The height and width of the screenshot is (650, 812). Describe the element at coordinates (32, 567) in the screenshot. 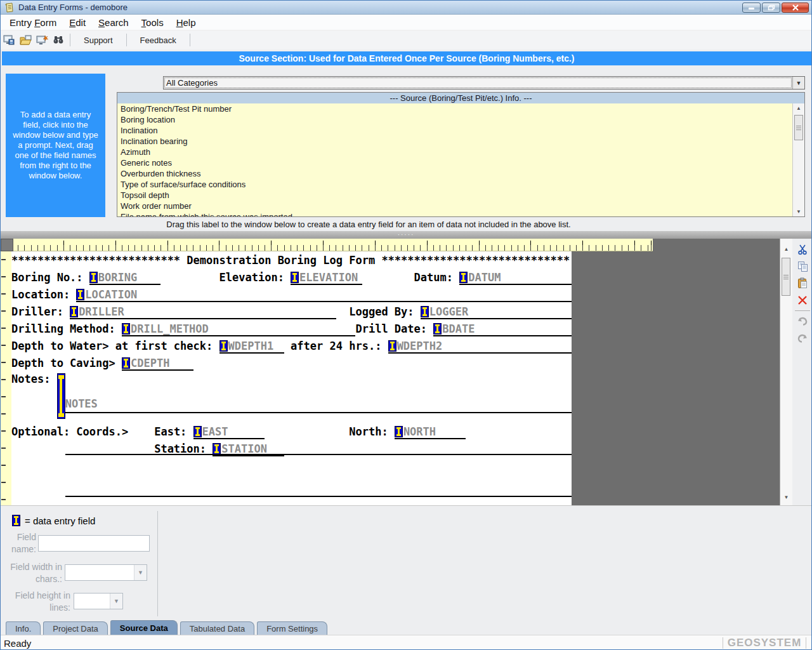

I see `label-line: Field width in` at that location.